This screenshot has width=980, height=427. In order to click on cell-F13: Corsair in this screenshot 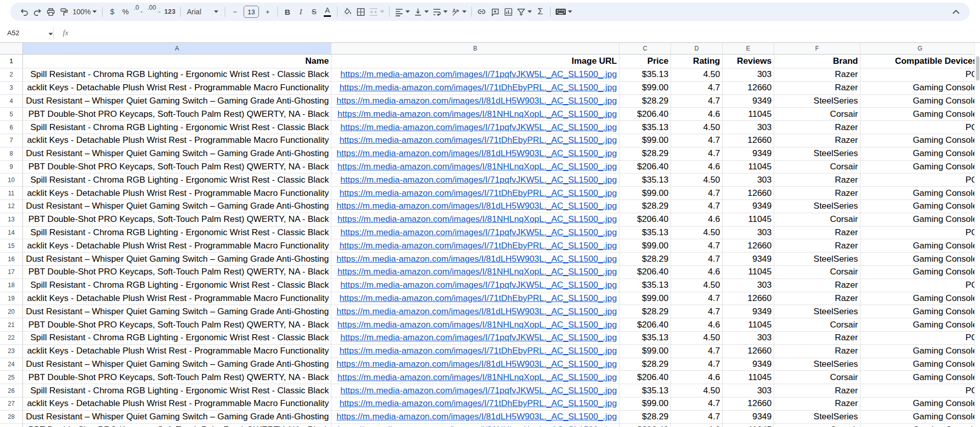, I will do `click(817, 220)`.